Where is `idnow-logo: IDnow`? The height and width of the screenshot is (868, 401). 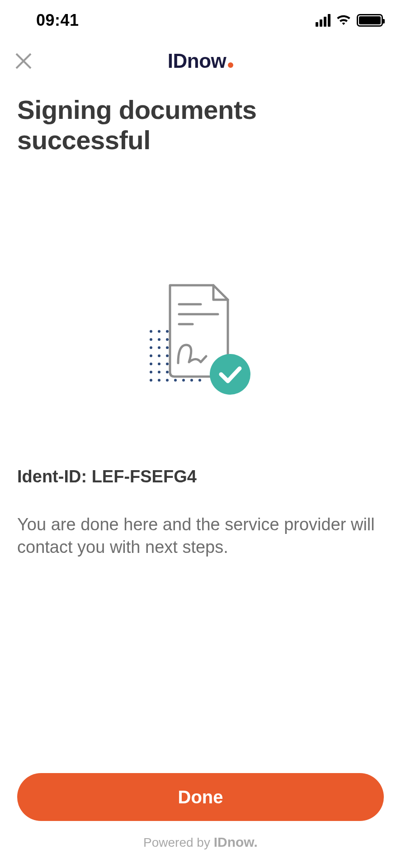 idnow-logo: IDnow is located at coordinates (201, 61).